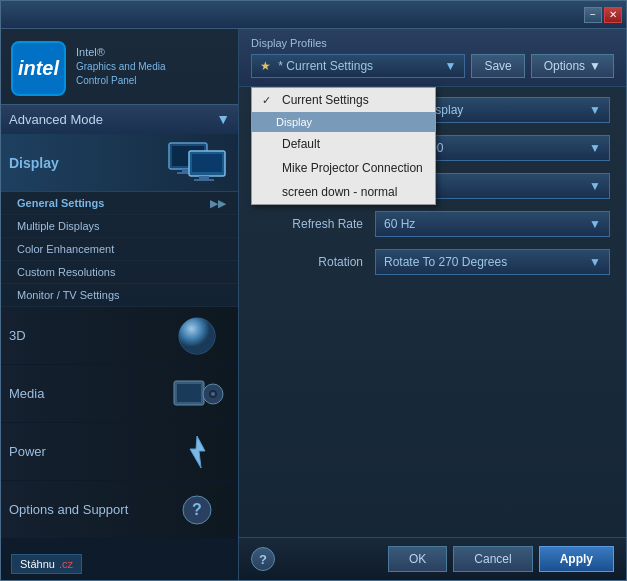  I want to click on options-button: Options ▼, so click(572, 66).